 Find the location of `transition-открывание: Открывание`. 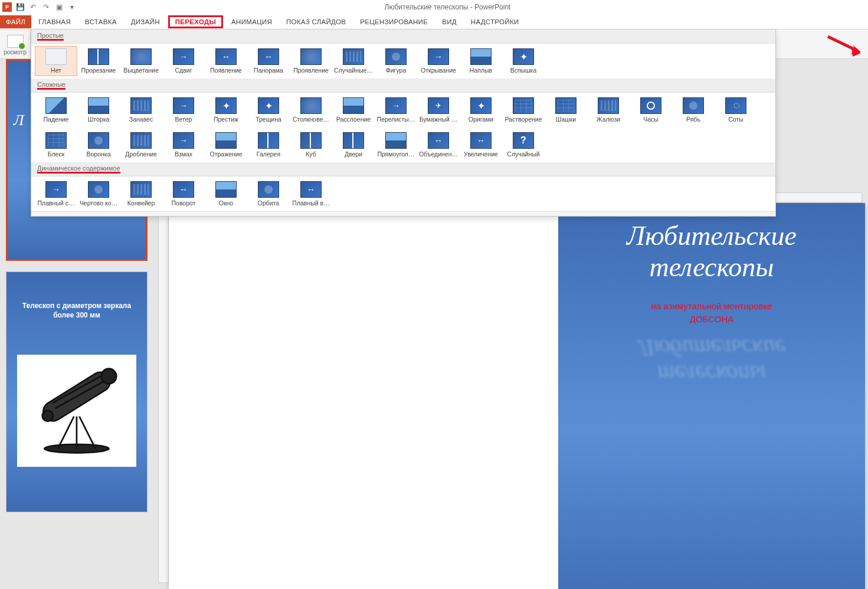

transition-открывание: Открывание is located at coordinates (438, 61).